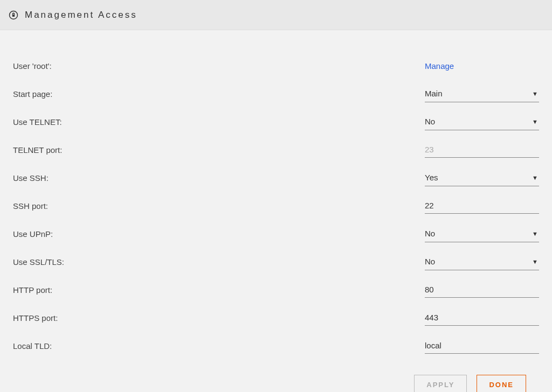 The image size is (552, 392). I want to click on label-use-ssl: Use SSL/TLS:, so click(219, 262).